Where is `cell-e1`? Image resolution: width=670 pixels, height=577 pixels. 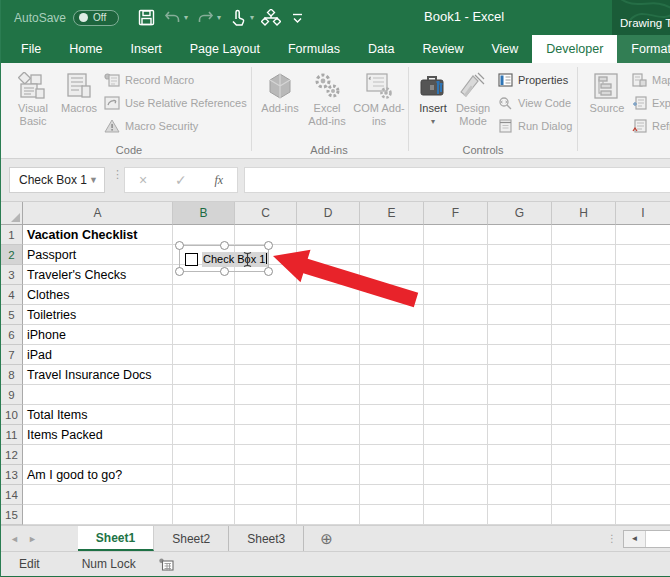 cell-e1 is located at coordinates (392, 235).